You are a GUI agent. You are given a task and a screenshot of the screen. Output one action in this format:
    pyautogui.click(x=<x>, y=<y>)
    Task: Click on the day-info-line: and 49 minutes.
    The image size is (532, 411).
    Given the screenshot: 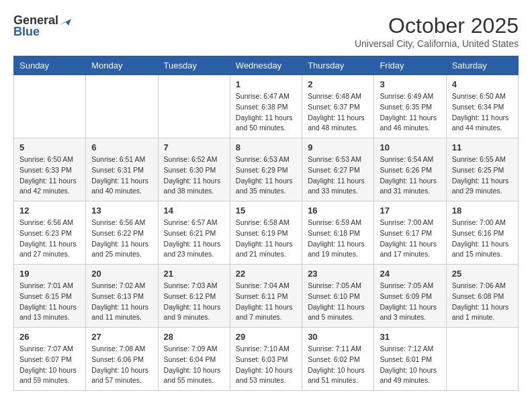 What is the action you would take?
    pyautogui.click(x=404, y=380)
    